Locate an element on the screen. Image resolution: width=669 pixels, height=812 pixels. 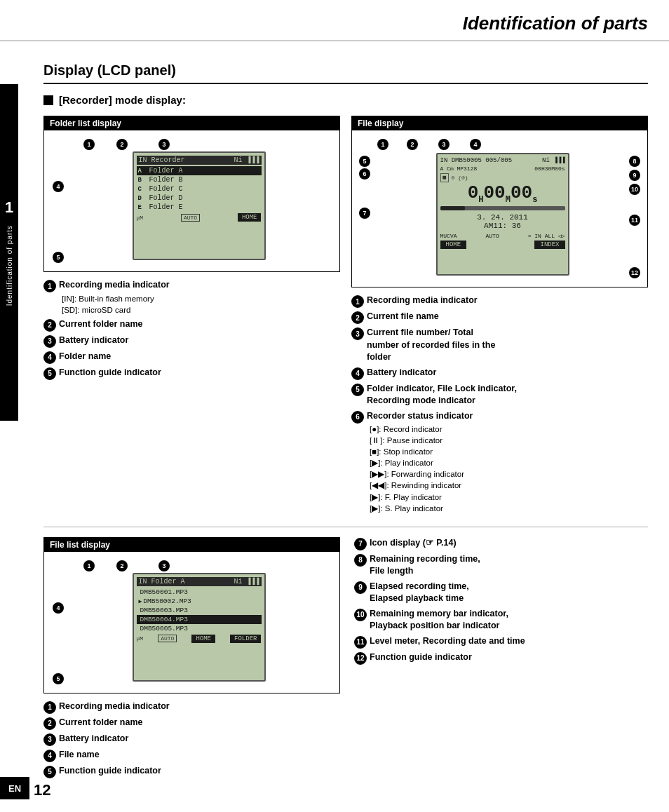
folder-row-c: C Folder C is located at coordinates (199, 189).